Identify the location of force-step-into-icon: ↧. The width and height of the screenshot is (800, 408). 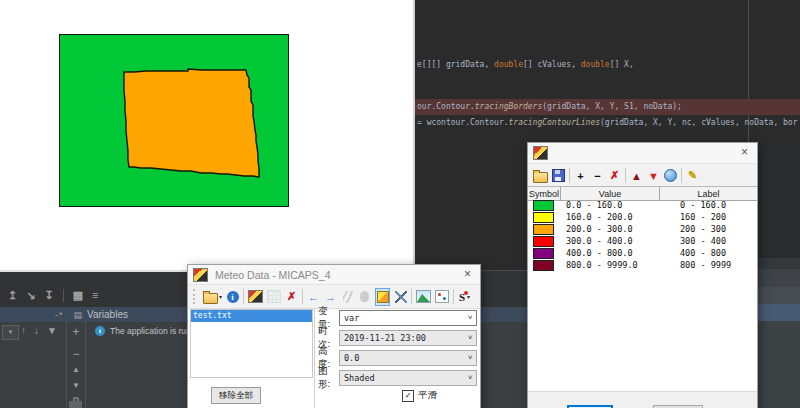
(48, 295).